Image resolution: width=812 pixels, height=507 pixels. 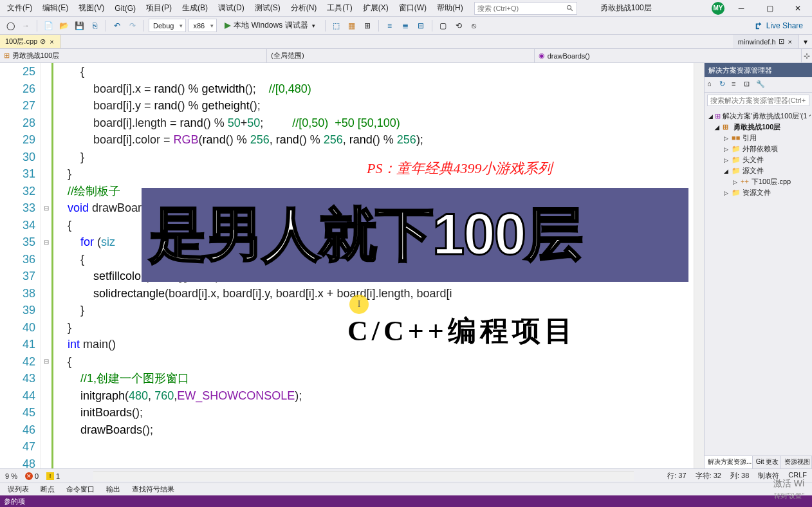 What do you see at coordinates (758, 127) in the screenshot?
I see `project-node: ◢⊞勇敢挑战100层` at bounding box center [758, 127].